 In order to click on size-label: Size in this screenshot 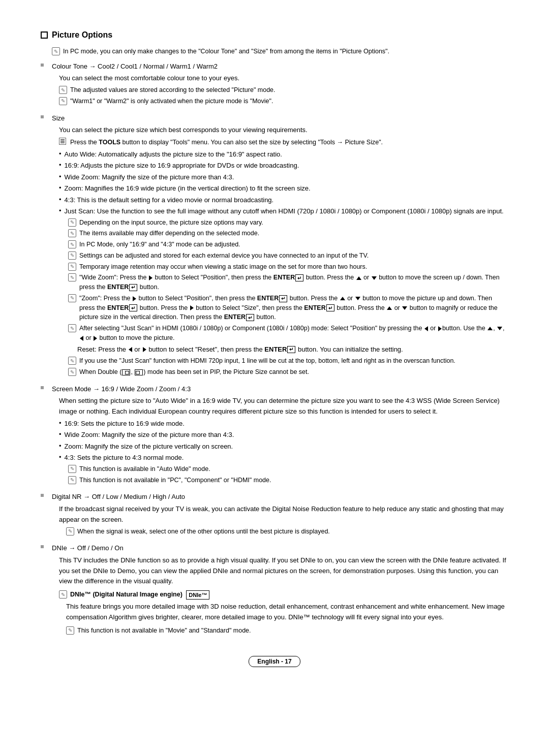, I will do `click(58, 118)`.